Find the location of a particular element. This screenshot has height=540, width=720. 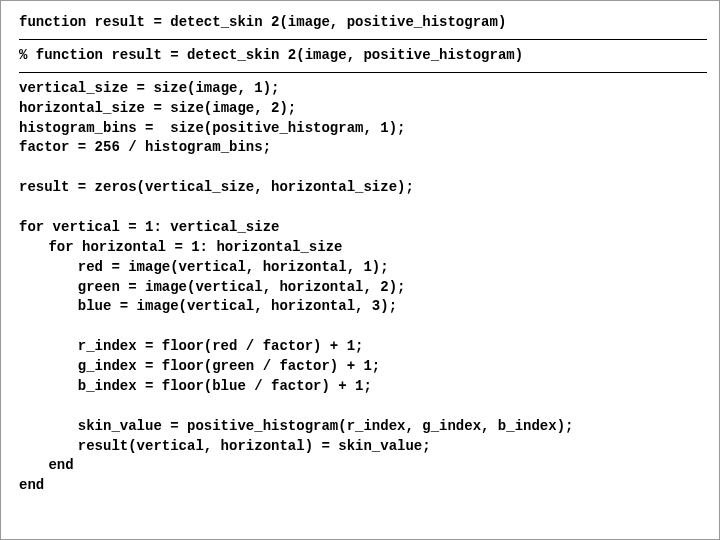

code-line: g_index = floor(green / factor) + 1; is located at coordinates (363, 367).